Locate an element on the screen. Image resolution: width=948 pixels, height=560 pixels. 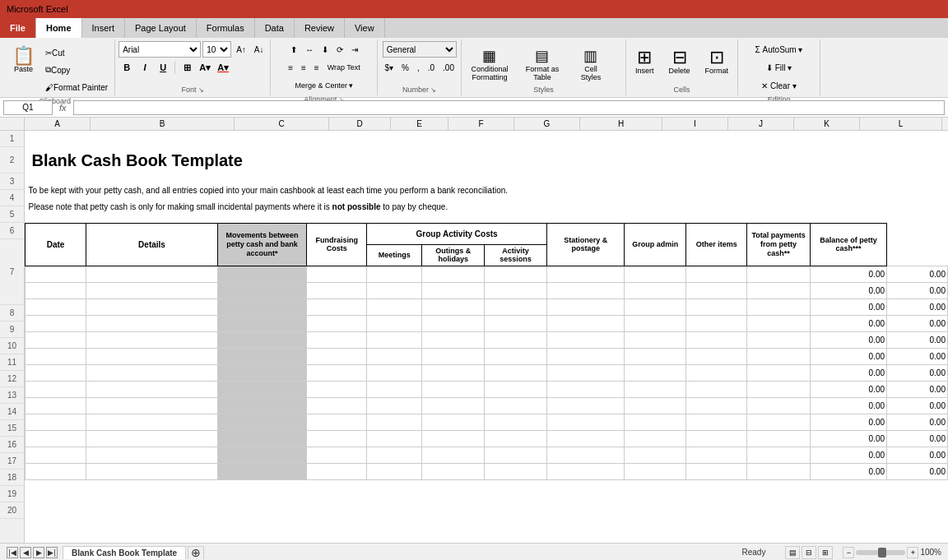
cell-f18 is located at coordinates (453, 439).